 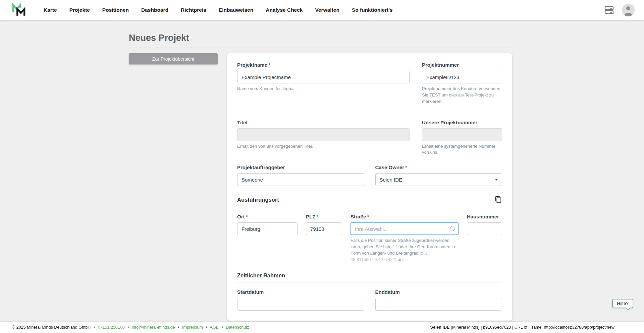 I want to click on nav-item-positionen: Positionen, so click(x=115, y=10).